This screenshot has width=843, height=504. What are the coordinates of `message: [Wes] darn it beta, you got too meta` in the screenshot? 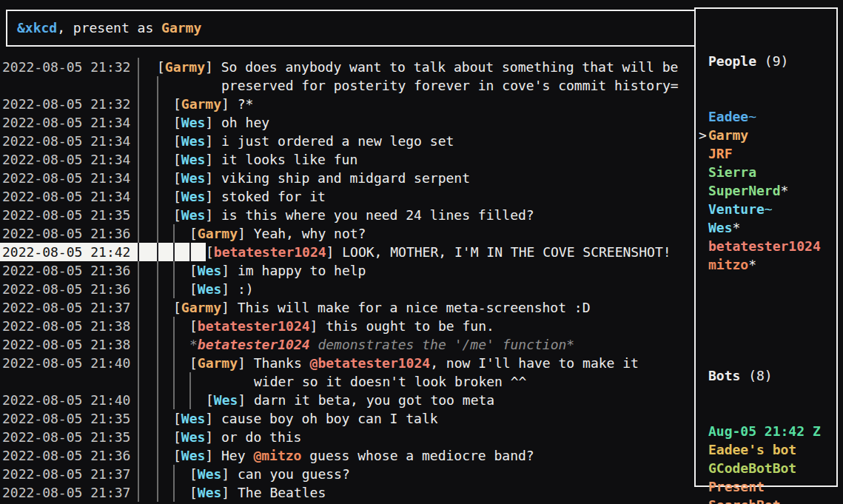 It's located at (350, 400).